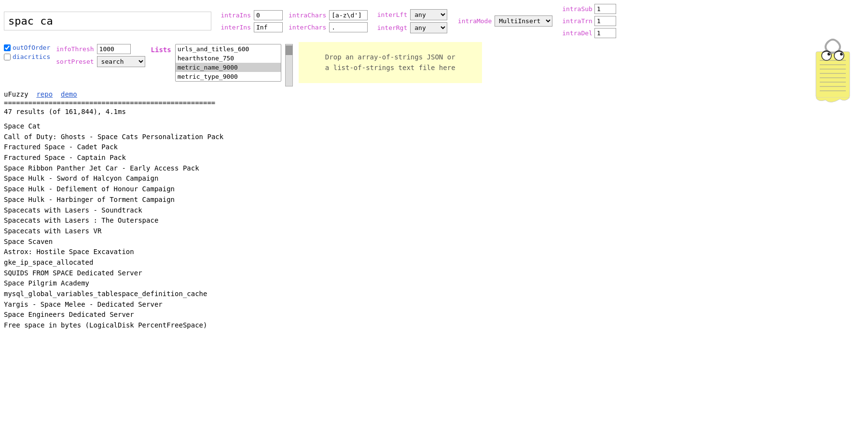  What do you see at coordinates (75, 62) in the screenshot?
I see `sortPreset-label: sortPreset` at bounding box center [75, 62].